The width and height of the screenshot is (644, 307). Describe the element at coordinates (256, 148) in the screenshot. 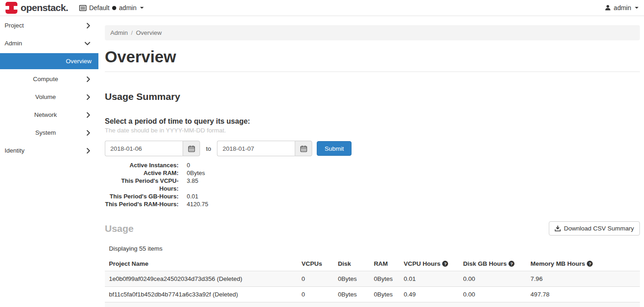

I see `date-to-input` at that location.